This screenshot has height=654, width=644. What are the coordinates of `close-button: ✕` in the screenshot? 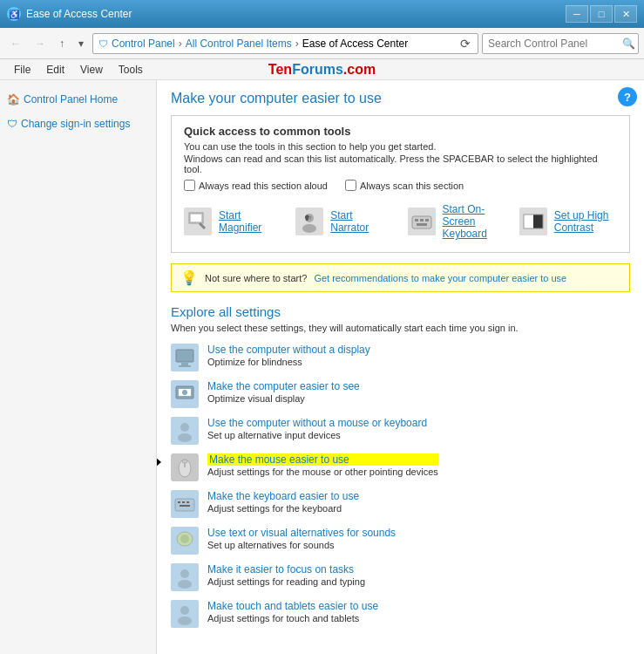 It's located at (626, 14).